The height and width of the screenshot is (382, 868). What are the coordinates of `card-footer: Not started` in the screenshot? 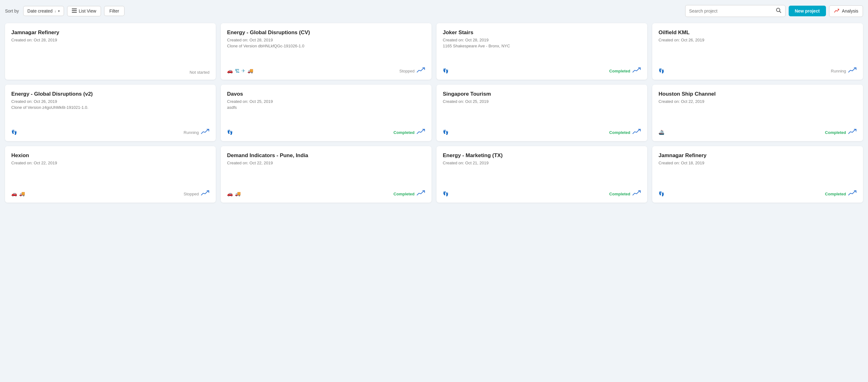 It's located at (111, 70).